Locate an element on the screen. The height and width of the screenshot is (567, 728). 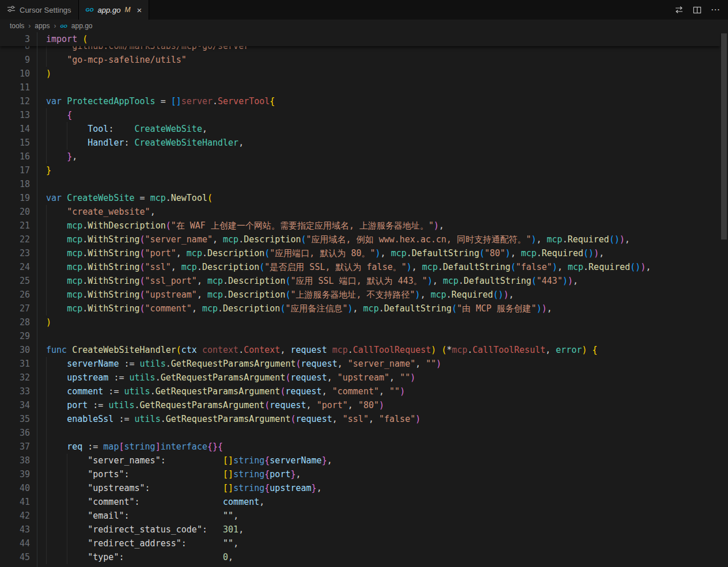
code-line: 10) is located at coordinates (364, 74).